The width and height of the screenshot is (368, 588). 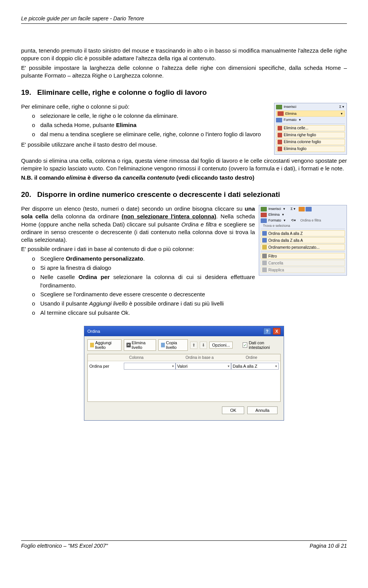 I want to click on menu-item: Ordina dalla A alla Z, so click(x=303, y=233).